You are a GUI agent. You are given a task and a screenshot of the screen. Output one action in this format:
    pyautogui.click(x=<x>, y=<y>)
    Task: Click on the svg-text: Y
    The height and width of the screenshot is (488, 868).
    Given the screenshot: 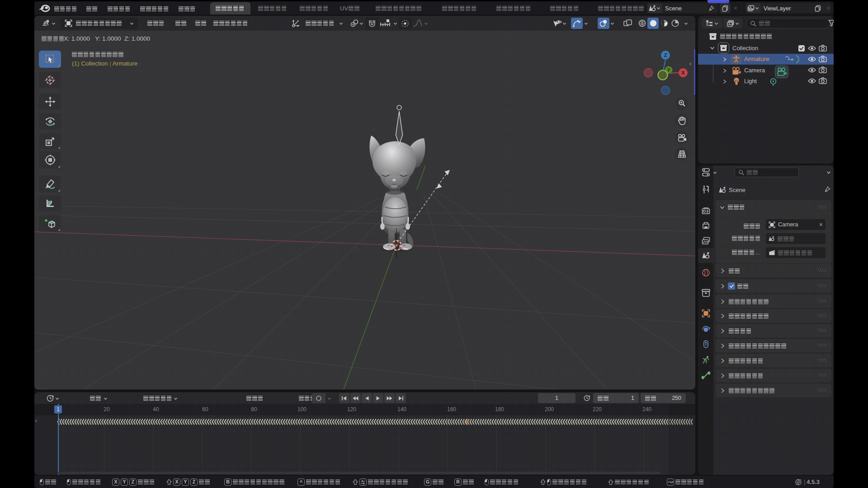 What is the action you would take?
    pyautogui.click(x=669, y=70)
    